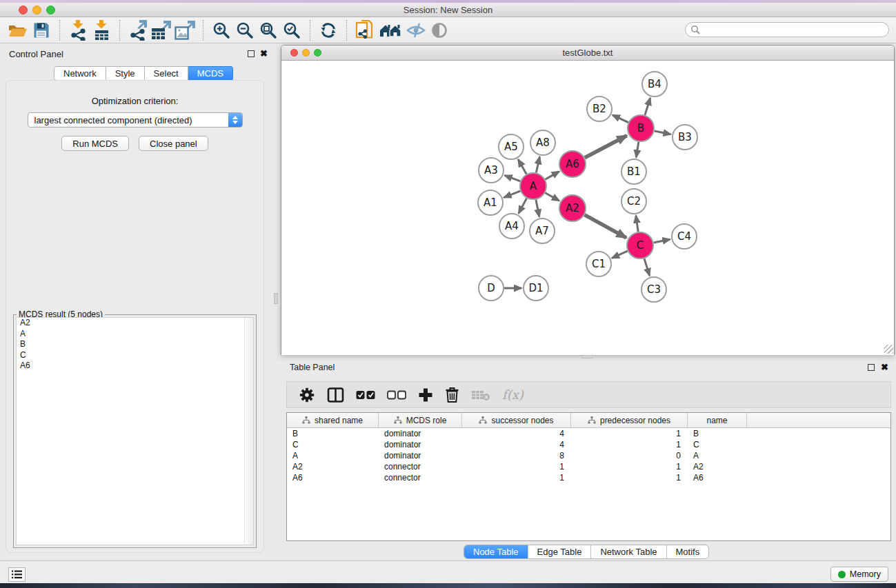 Image resolution: width=896 pixels, height=588 pixels. What do you see at coordinates (135, 120) in the screenshot?
I see `optimization-criterion-dropdown: largest connected component (directed)` at bounding box center [135, 120].